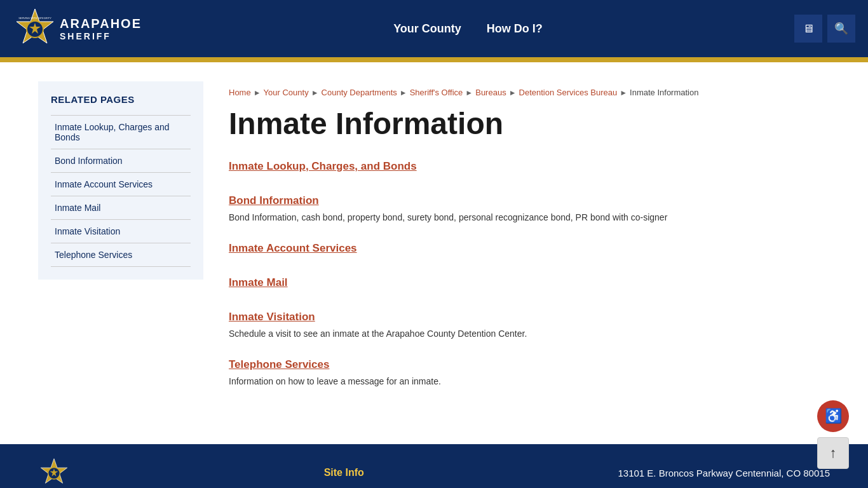 Image resolution: width=868 pixels, height=488 pixels. I want to click on sidebar: RELATED PAGES Inmate Lookup, Charges and…, so click(121, 180).